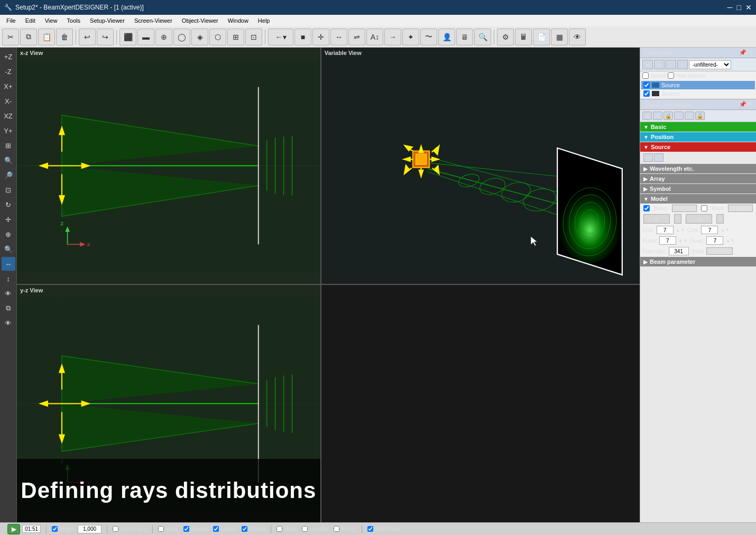 The height and width of the screenshot is (535, 756). I want to click on left-btn-x-minus: X-, so click(8, 101).